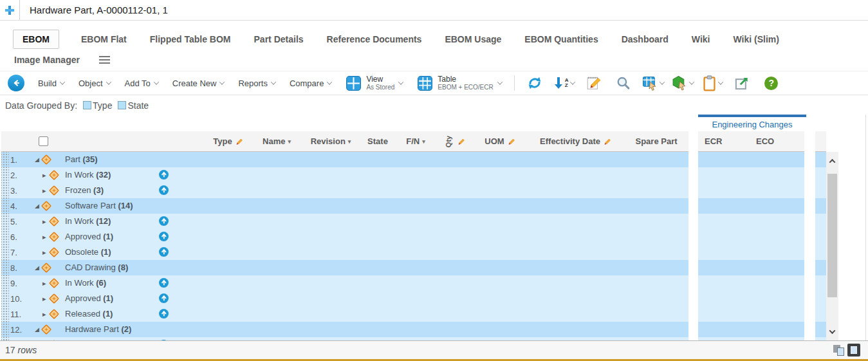  I want to click on help-button: ?, so click(771, 83).